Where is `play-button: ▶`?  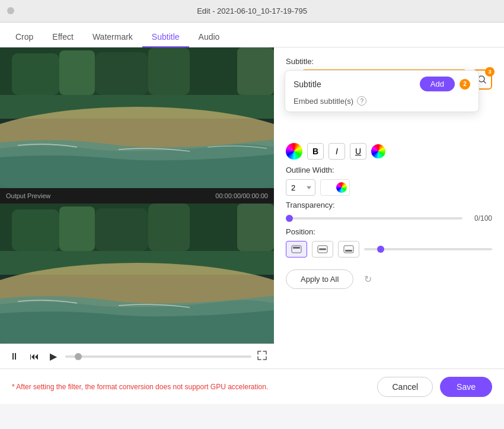
play-button: ▶ is located at coordinates (53, 356).